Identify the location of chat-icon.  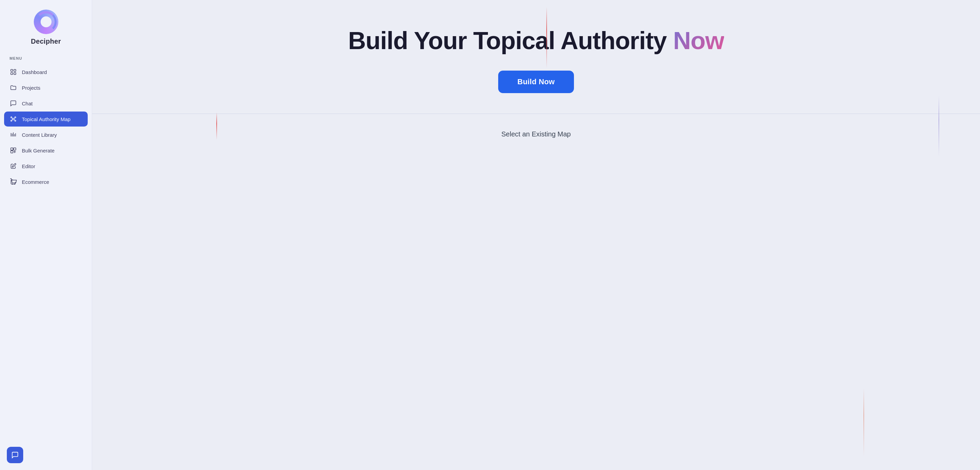
(13, 103).